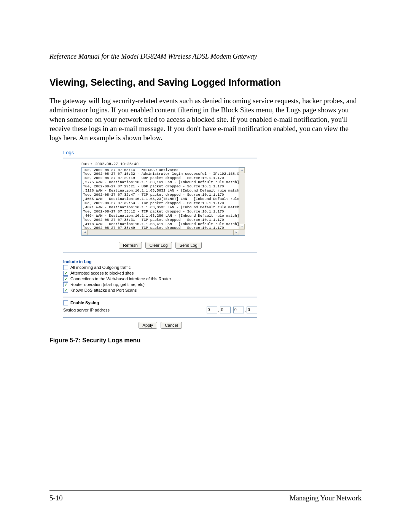  Describe the element at coordinates (159, 245) in the screenshot. I see `clear-log-button: Clear Log` at that location.